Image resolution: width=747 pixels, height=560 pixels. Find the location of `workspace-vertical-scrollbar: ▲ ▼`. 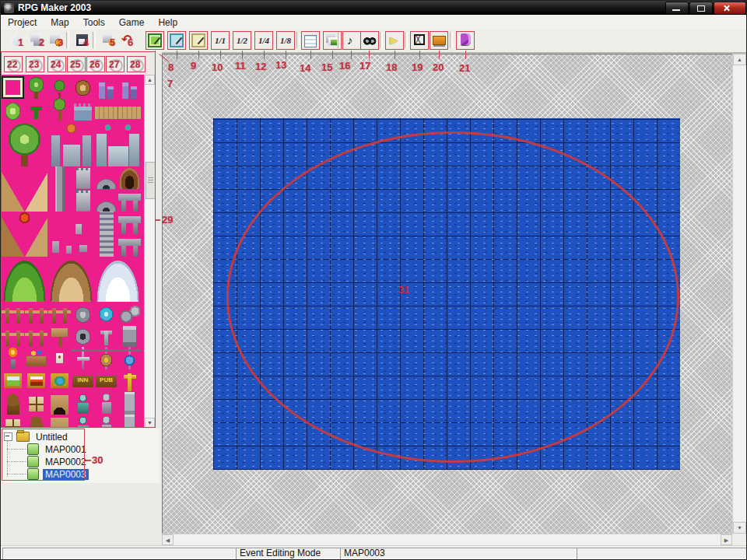

workspace-vertical-scrollbar: ▲ ▼ is located at coordinates (739, 294).